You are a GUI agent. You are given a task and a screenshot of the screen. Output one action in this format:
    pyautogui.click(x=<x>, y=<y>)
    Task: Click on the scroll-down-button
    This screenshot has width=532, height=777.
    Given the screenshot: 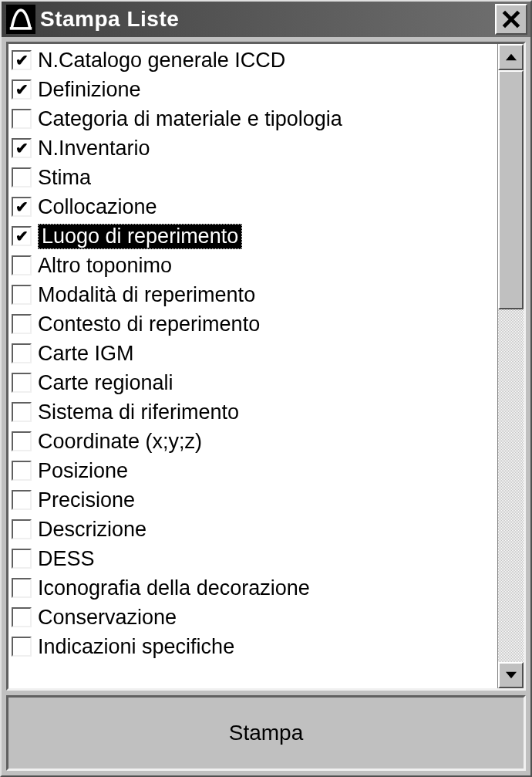 What is the action you would take?
    pyautogui.click(x=510, y=675)
    